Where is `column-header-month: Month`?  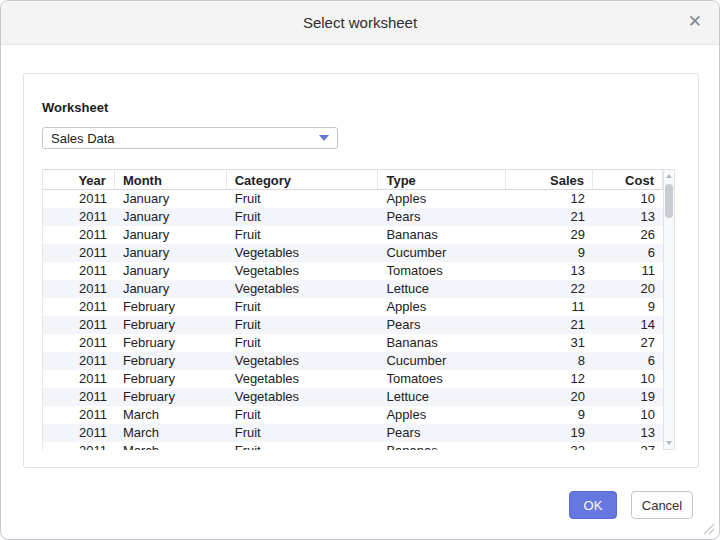 column-header-month: Month is located at coordinates (171, 180).